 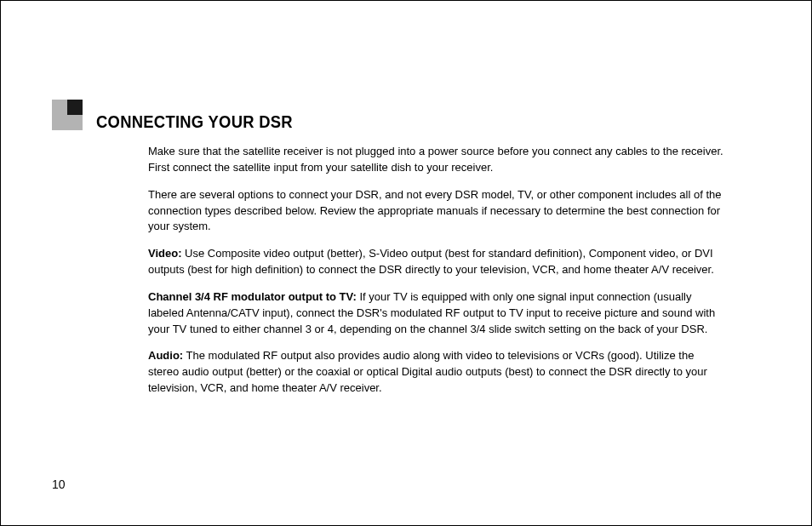 What do you see at coordinates (437, 160) in the screenshot?
I see `paragraph-intro: Make sure that the satellite receiver is…` at bounding box center [437, 160].